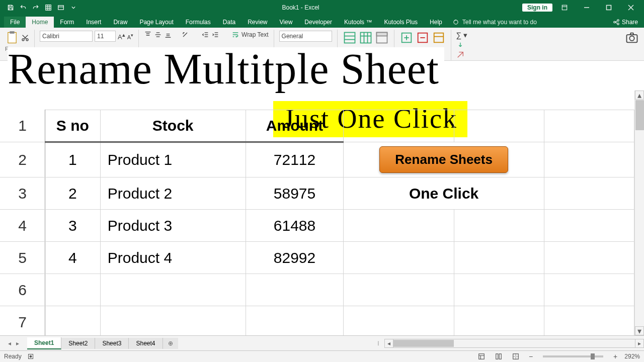  What do you see at coordinates (639, 213) in the screenshot?
I see `vertical-scrollbar: ▴ ▾` at bounding box center [639, 213].